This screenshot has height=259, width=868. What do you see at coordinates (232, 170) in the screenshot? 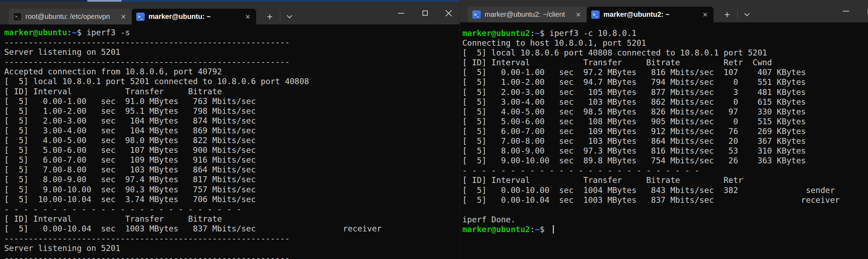
I see `terminal-line: [ 5] 7.00-8.00 sec 103 MBytes 864 Mbits/…` at bounding box center [232, 170].